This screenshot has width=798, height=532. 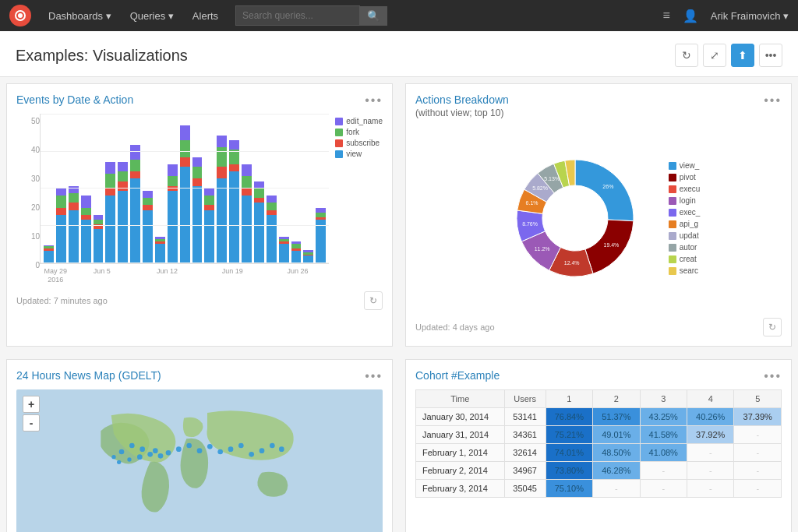 What do you see at coordinates (598, 435) in the screenshot?
I see `table-row: January 31, 20143436175.21%49.01%41.58%3…` at bounding box center [598, 435].